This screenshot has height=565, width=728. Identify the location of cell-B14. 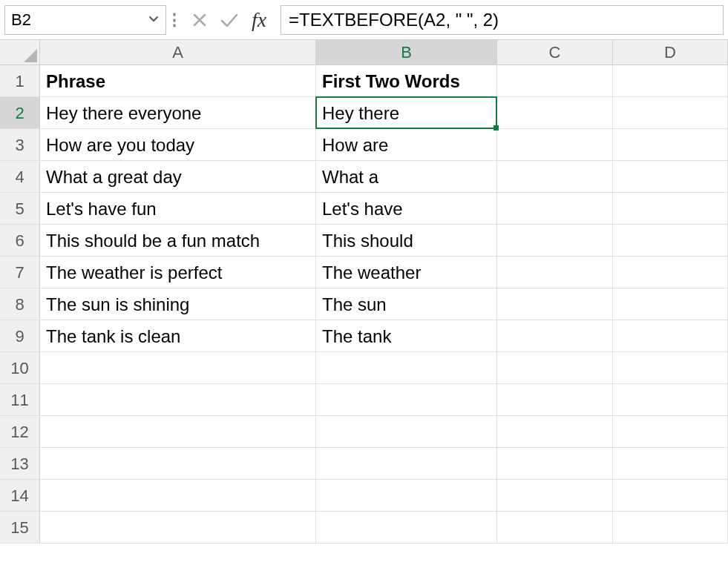
(407, 495).